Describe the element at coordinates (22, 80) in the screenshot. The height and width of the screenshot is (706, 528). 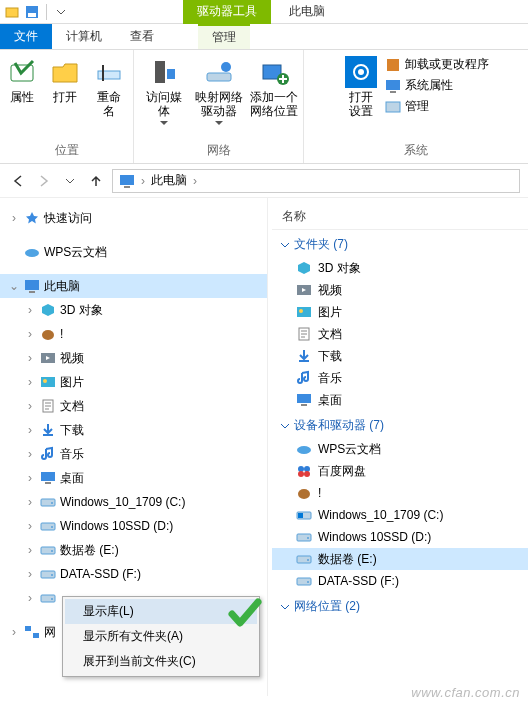
I see `btn-properties: 属性` at that location.